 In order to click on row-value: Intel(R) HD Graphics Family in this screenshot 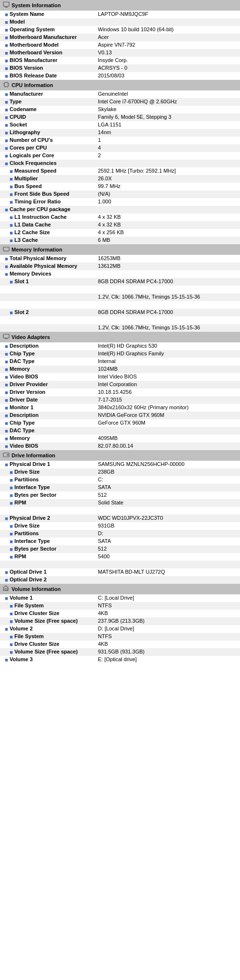, I will do `click(168, 354)`.